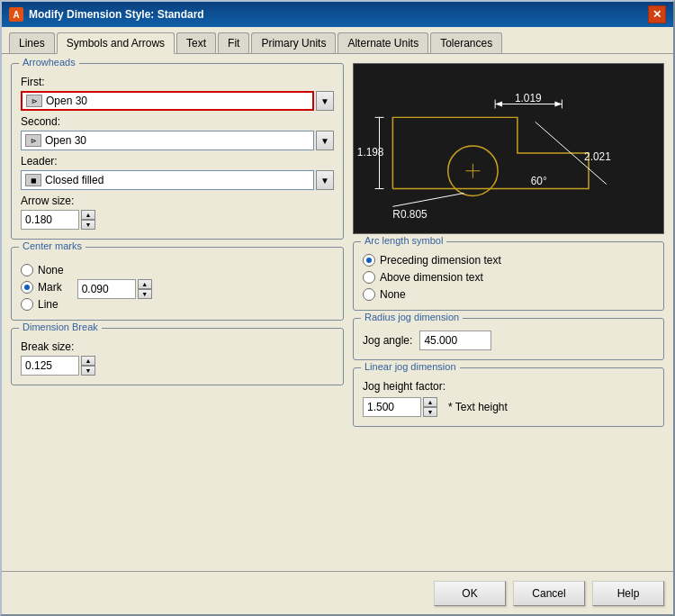 Image resolution: width=675 pixels, height=616 pixels. I want to click on arc-none-radio-row: None, so click(508, 294).